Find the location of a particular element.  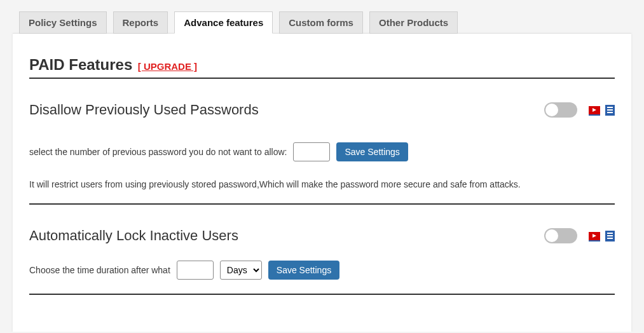

section-header: Automatically Lock Inactive Users is located at coordinates (322, 236).